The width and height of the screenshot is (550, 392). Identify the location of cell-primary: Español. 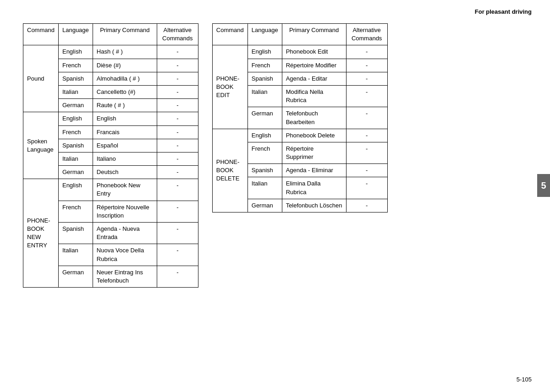
(125, 146).